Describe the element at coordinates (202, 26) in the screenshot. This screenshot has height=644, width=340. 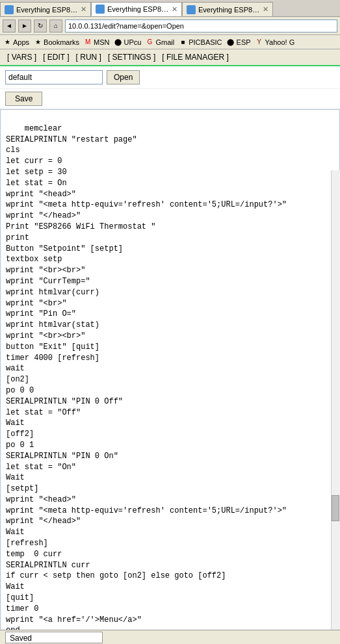
I see `address-bar` at that location.